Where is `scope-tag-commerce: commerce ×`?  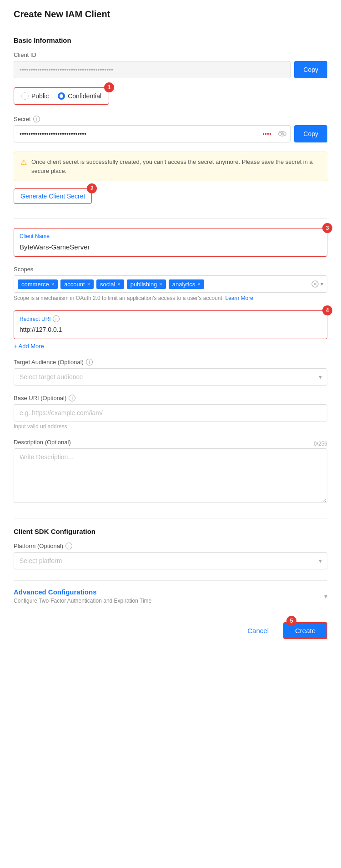 scope-tag-commerce: commerce × is located at coordinates (38, 284).